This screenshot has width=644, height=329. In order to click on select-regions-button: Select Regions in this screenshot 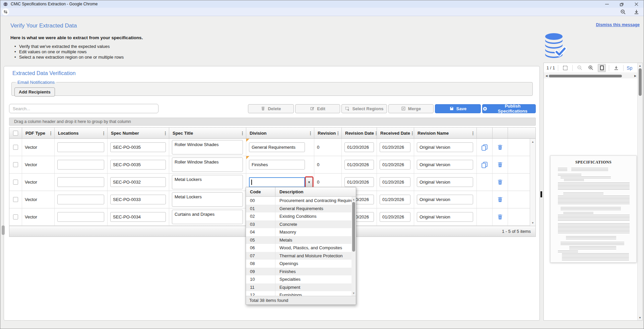, I will do `click(364, 109)`.